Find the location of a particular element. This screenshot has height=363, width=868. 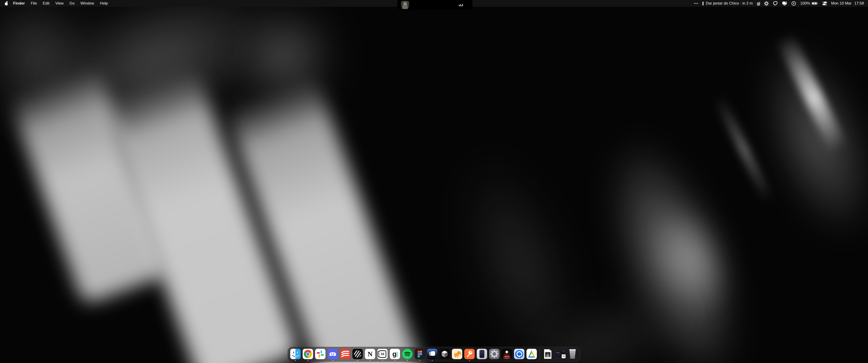

menu-help: Help is located at coordinates (104, 3).